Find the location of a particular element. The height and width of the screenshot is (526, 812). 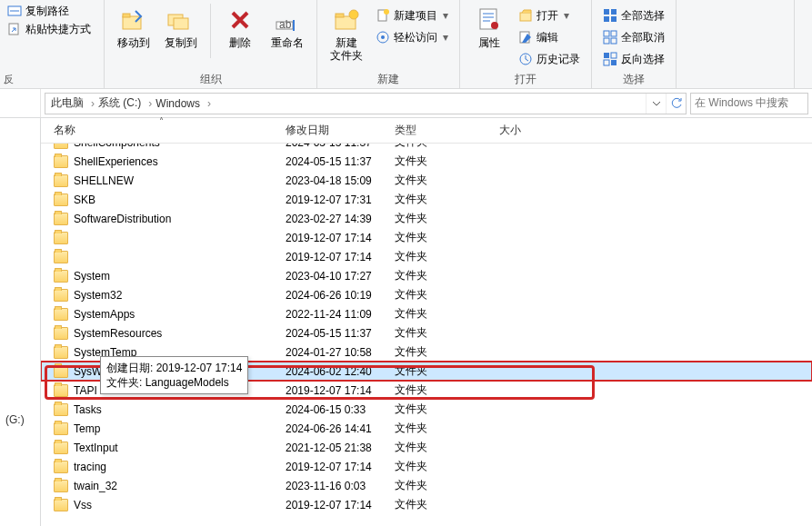

ribbon-group-new: 新建 文件夹 新建项目▾ 轻松访问▾ 新建 is located at coordinates (389, 45).